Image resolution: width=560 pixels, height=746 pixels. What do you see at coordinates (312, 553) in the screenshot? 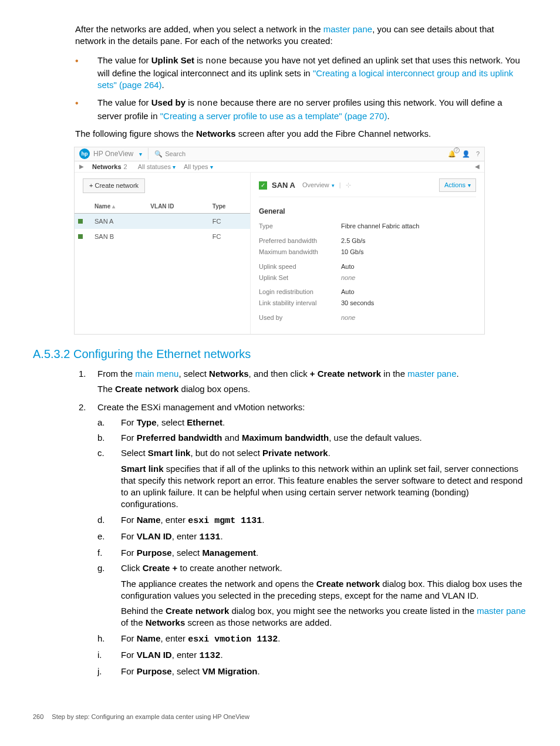
I see `substep-f: f. For Purpose, select Management.` at bounding box center [312, 553].